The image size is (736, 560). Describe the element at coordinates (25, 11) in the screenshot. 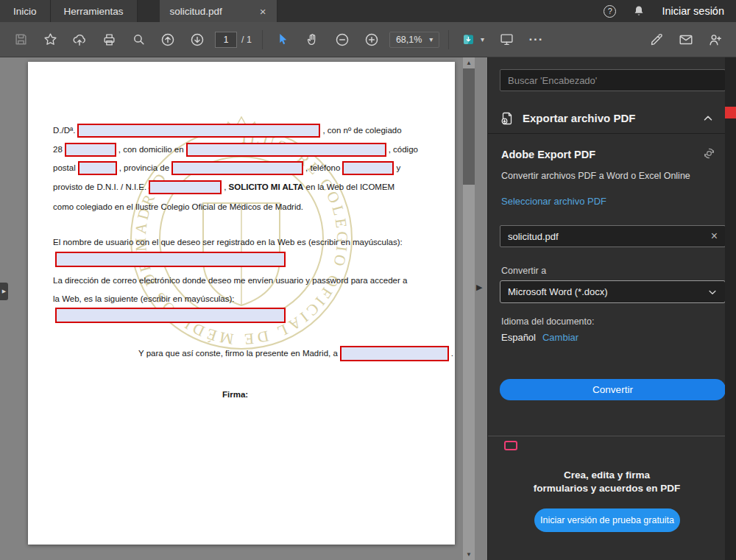

I see `tab-home: Inicio` at that location.